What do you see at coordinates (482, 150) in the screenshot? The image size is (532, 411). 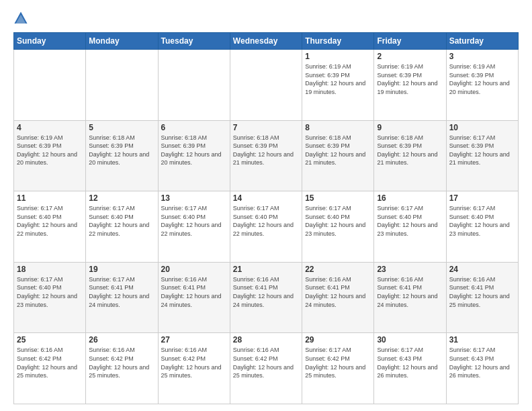 I see `day-info: Sunrise: 6:17 AM Sunset: 6:39 PM Dayligh…` at bounding box center [482, 150].